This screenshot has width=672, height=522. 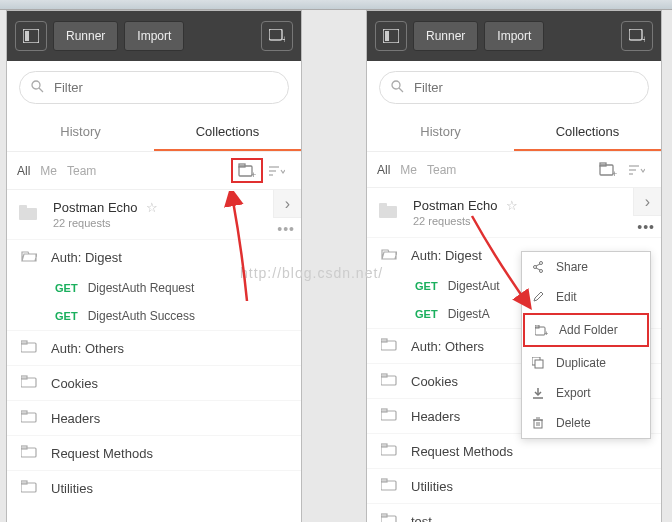 I want to click on menu-duplicate: Duplicate, so click(x=586, y=363).